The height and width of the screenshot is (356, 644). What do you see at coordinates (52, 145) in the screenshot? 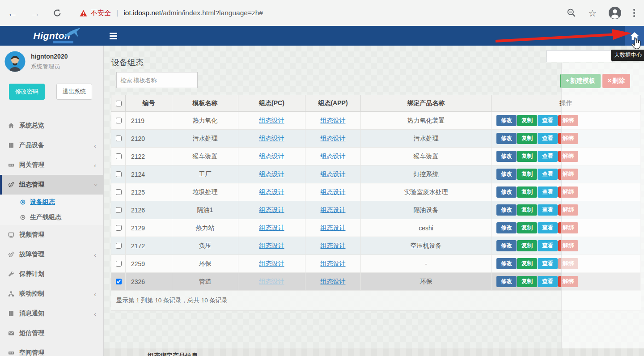
I see `sidebar-item-产品设备: 产品设备‹` at bounding box center [52, 145].